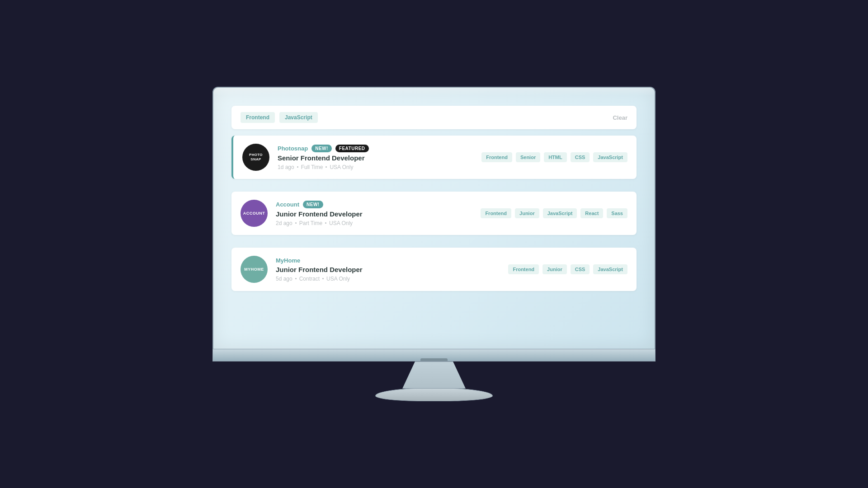  I want to click on job-card-account: ACCOUNT Account NEW! Junior Frontend Dev…, so click(434, 213).